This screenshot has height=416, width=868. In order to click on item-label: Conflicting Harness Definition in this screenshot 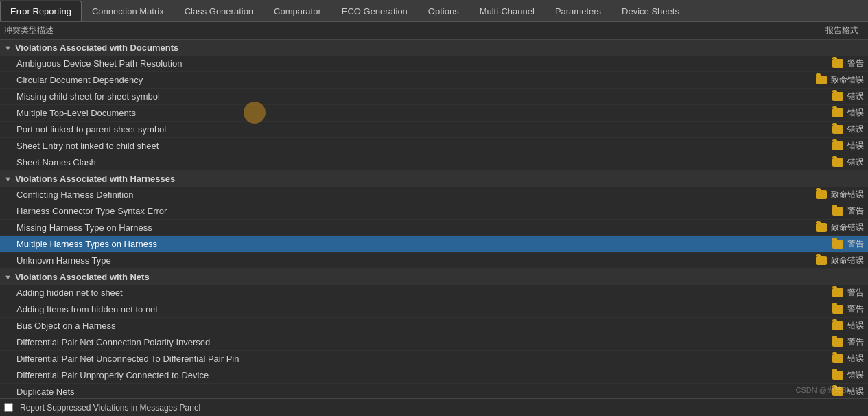, I will do `click(75, 195)`.